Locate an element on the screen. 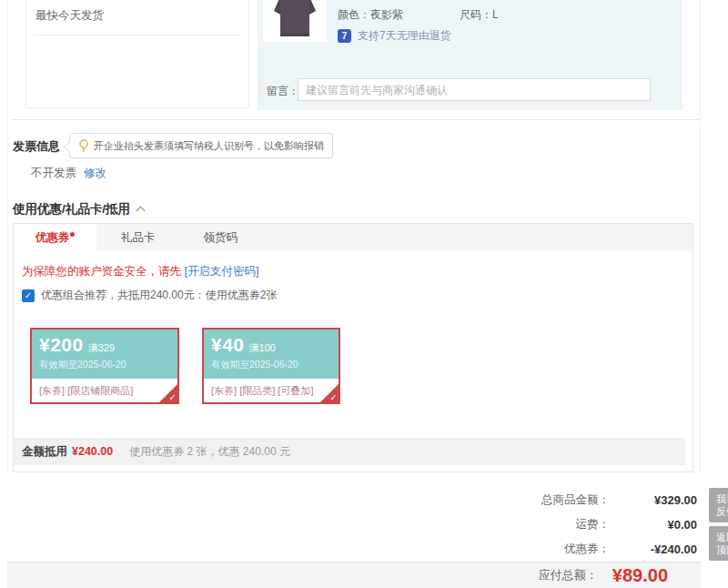  section-divider is located at coordinates (356, 120).